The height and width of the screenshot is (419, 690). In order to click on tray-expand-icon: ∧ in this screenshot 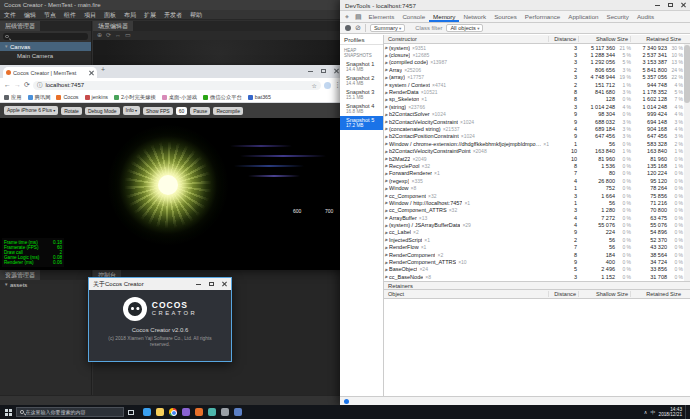, I will do `click(646, 412)`.